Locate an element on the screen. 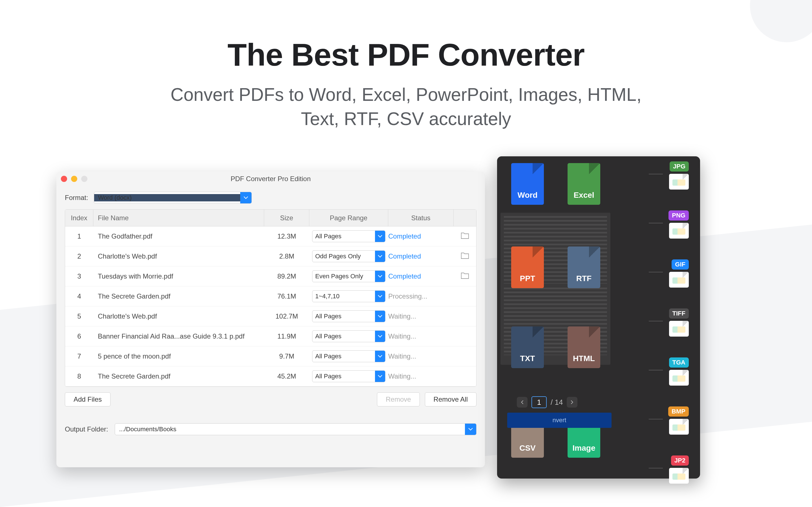  file-tile-excel: Excel is located at coordinates (584, 184).